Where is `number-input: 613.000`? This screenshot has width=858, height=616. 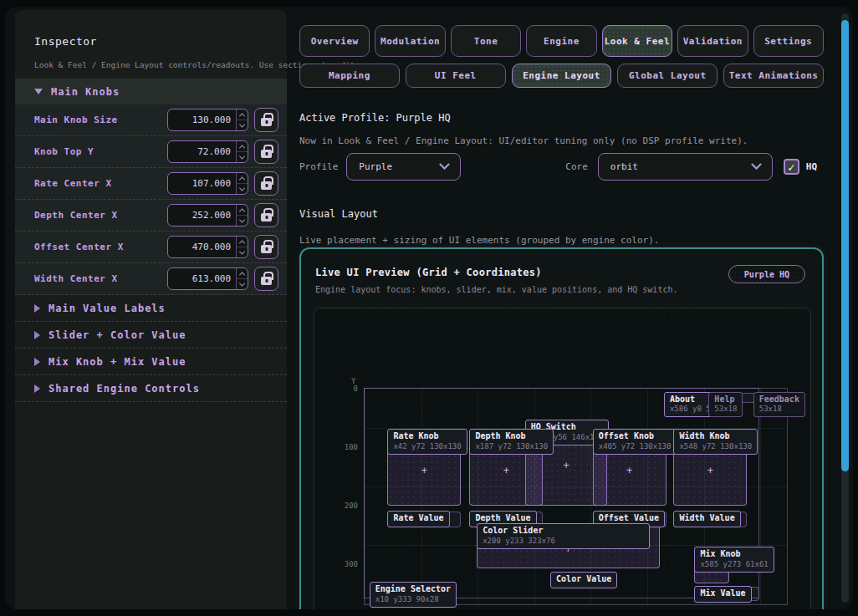 number-input: 613.000 is located at coordinates (207, 279).